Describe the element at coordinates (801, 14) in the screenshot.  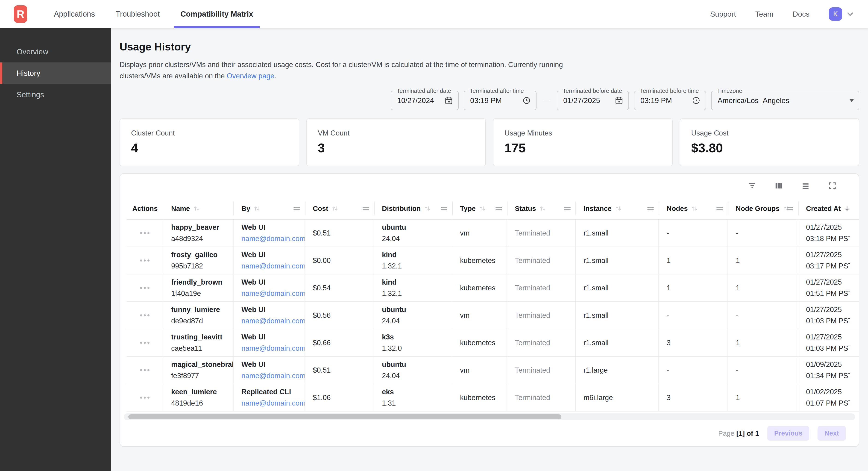
I see `docs-link: Docs` at that location.